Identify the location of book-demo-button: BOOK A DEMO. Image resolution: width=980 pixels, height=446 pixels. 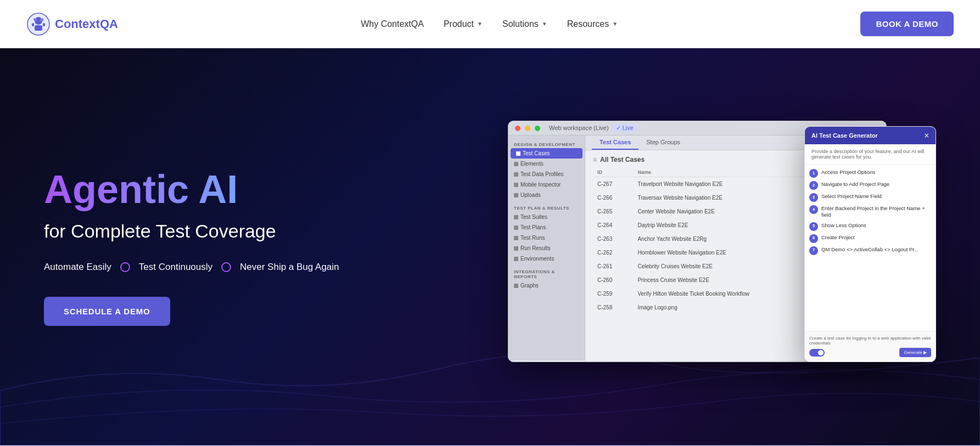
(907, 24).